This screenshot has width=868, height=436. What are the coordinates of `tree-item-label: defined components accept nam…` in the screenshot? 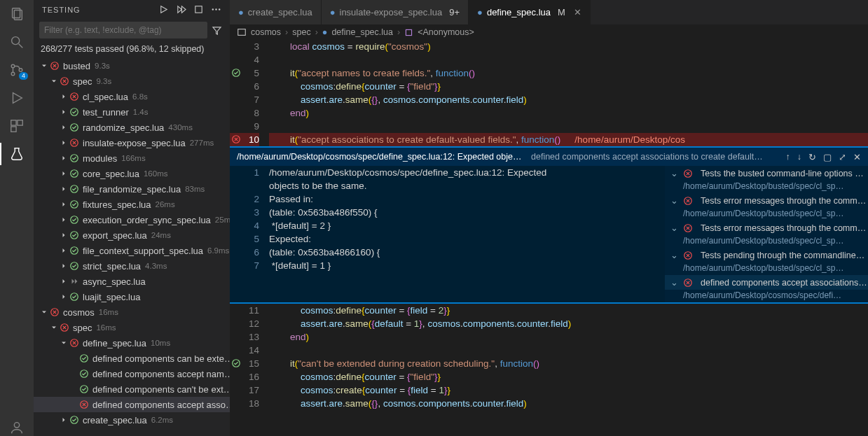 It's located at (161, 374).